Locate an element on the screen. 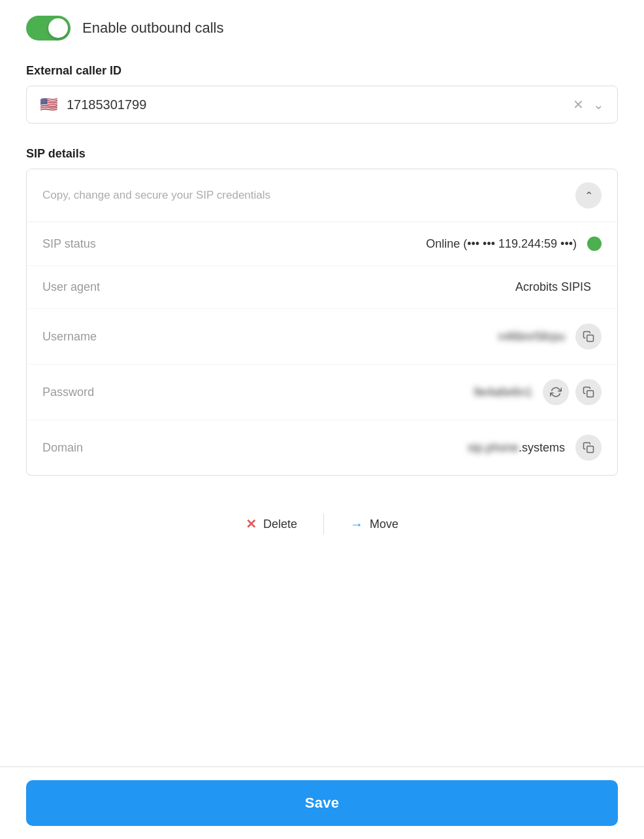  sip-domain-value: sip.phone.systems is located at coordinates (361, 448).